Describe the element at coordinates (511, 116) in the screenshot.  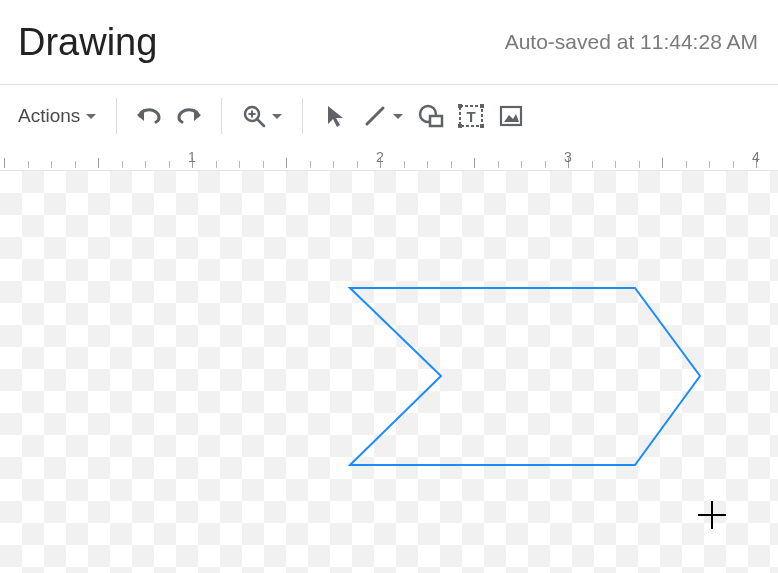
I see `image-button` at that location.